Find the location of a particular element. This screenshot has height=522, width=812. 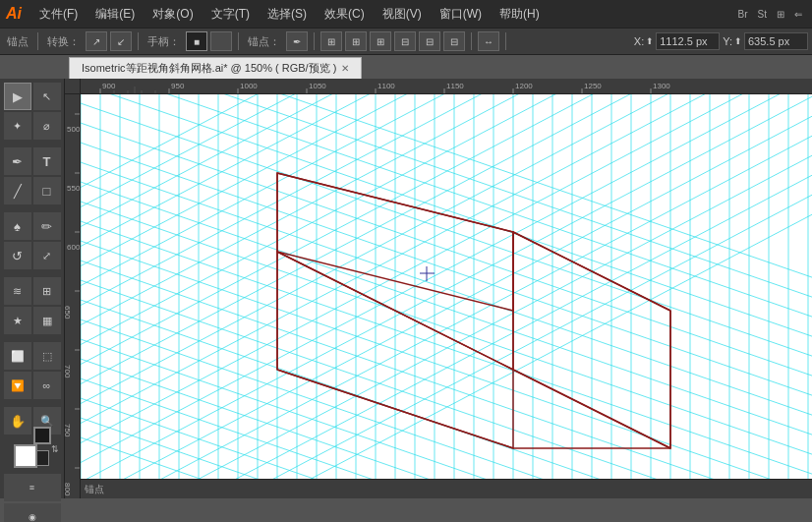

lasso-tools: ✦ ⌀ is located at coordinates (32, 126).